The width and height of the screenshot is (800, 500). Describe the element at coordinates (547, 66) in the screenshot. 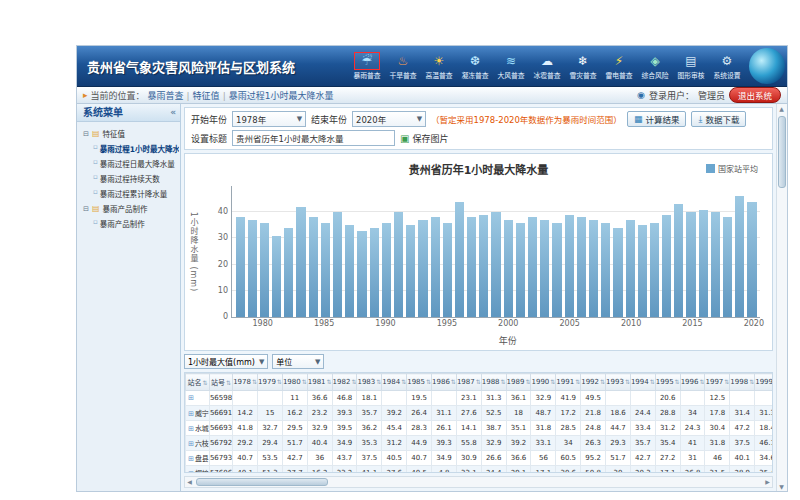

I see `nav-item-6: ☁冰雹普查` at that location.